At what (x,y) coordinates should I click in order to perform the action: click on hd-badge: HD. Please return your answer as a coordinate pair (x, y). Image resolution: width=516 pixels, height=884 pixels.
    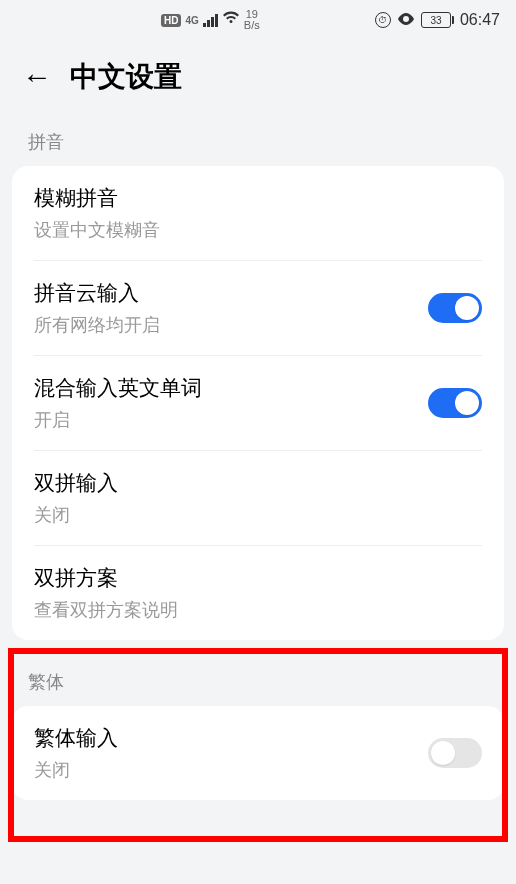
    Looking at the image, I should click on (171, 20).